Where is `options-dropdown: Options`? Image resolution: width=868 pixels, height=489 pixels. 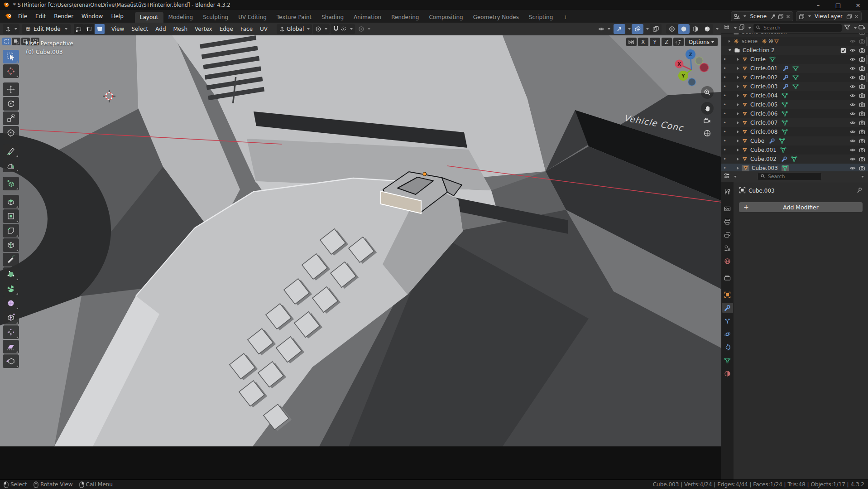 options-dropdown: Options is located at coordinates (701, 42).